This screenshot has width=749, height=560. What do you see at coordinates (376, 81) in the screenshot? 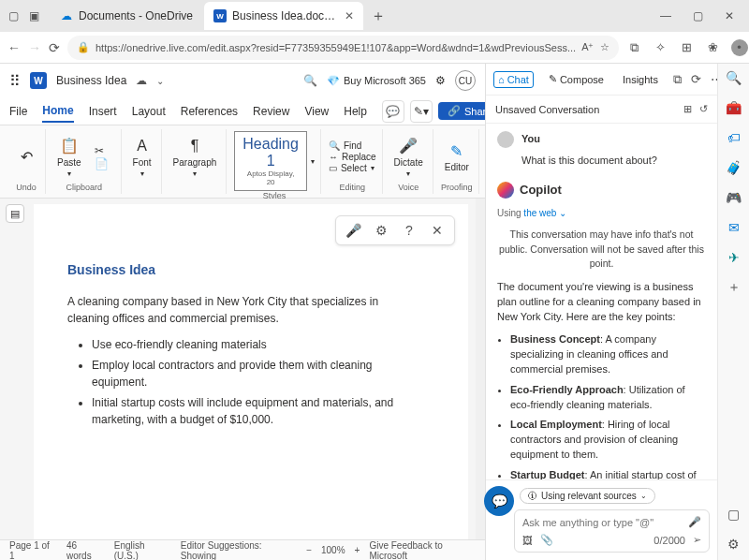
I see `buy-m365-button: 💎Buy Microsoft 365` at bounding box center [376, 81].